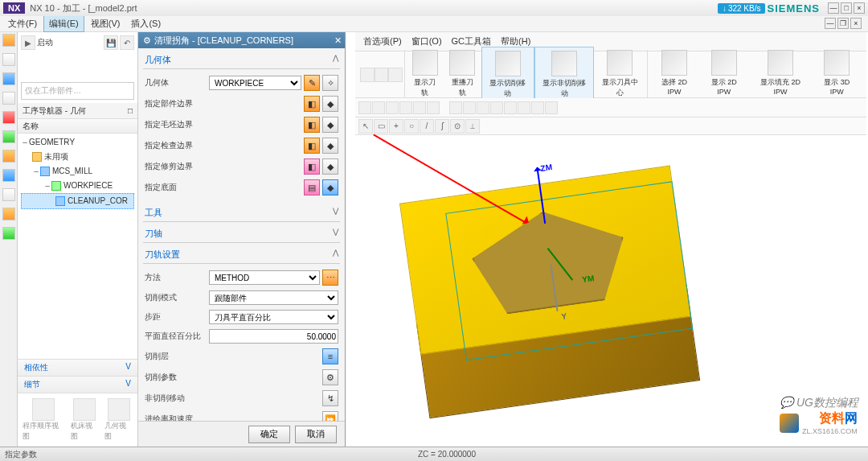 This screenshot has height=461, width=868. What do you see at coordinates (330, 278) in the screenshot?
I see `method-edit-icon: ⋯` at bounding box center [330, 278].